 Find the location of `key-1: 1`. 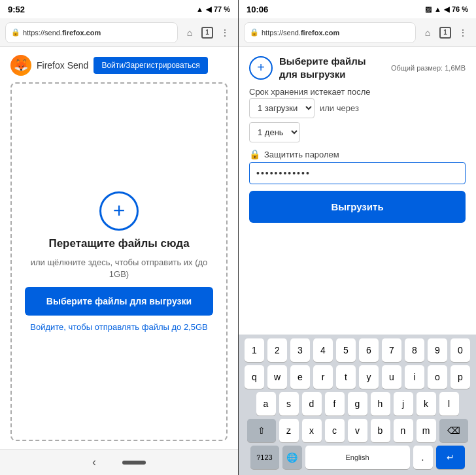

key-1: 1 is located at coordinates (254, 350).